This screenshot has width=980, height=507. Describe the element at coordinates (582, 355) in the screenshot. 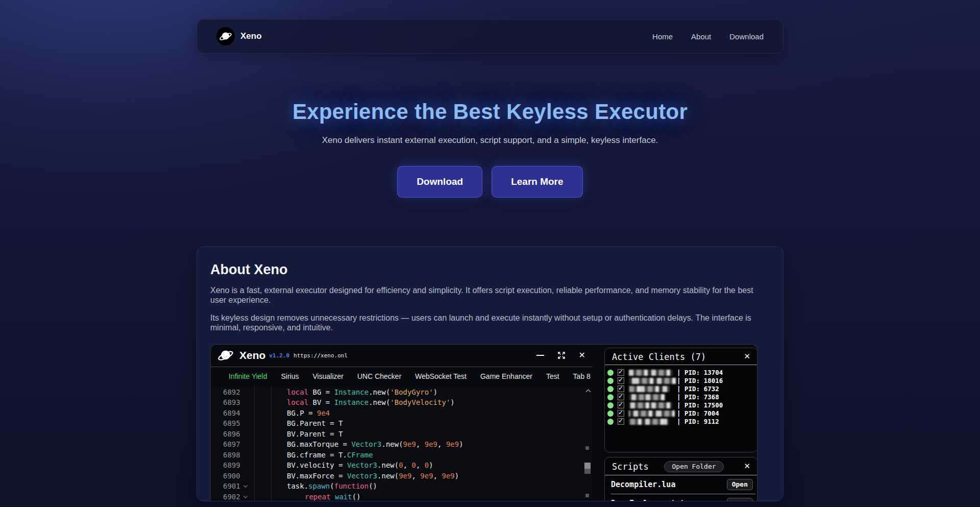

I see `close-icon: ✕` at that location.